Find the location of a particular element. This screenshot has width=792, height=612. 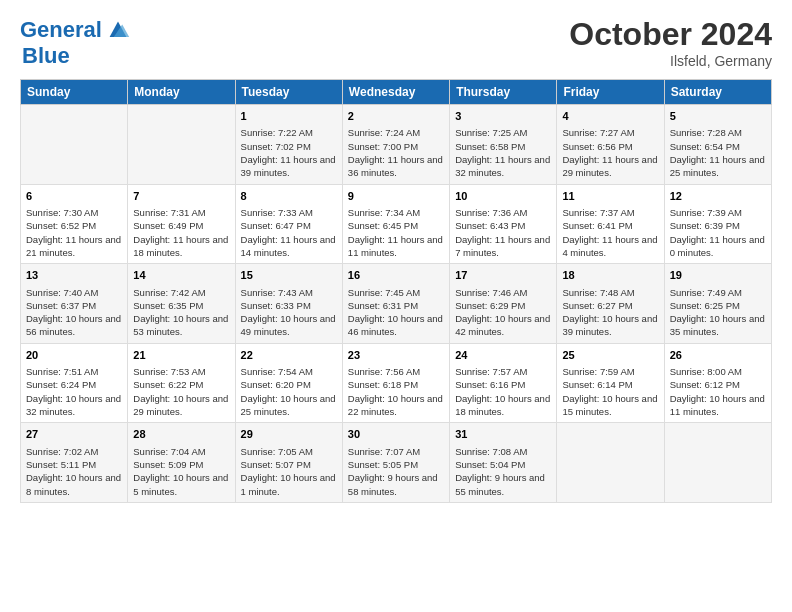

day-cell: 3Sunrise: 7:25 AM Sunset: 6:58 PM Daylig… is located at coordinates (504, 145).